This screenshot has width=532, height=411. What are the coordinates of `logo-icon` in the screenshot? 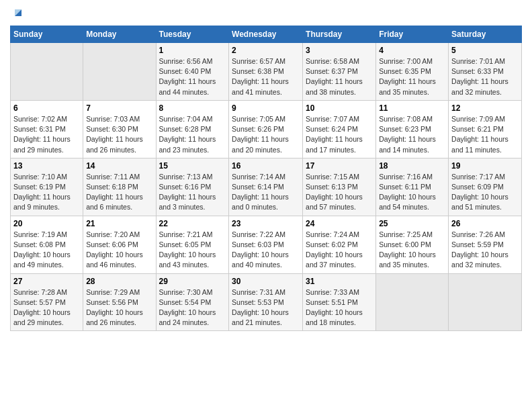 It's located at (17, 12).